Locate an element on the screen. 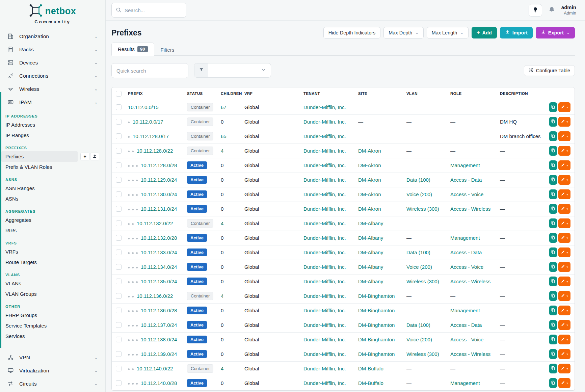 This screenshot has height=392, width=585. column-header-description: DESCRIPTION is located at coordinates (522, 94).